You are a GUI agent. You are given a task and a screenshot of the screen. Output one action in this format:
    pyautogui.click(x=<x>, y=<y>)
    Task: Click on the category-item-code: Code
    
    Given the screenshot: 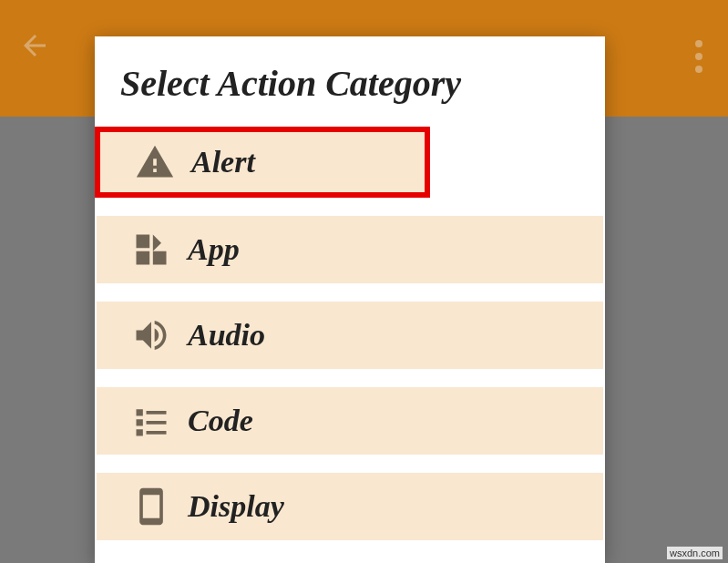 What is the action you would take?
    pyautogui.click(x=350, y=421)
    